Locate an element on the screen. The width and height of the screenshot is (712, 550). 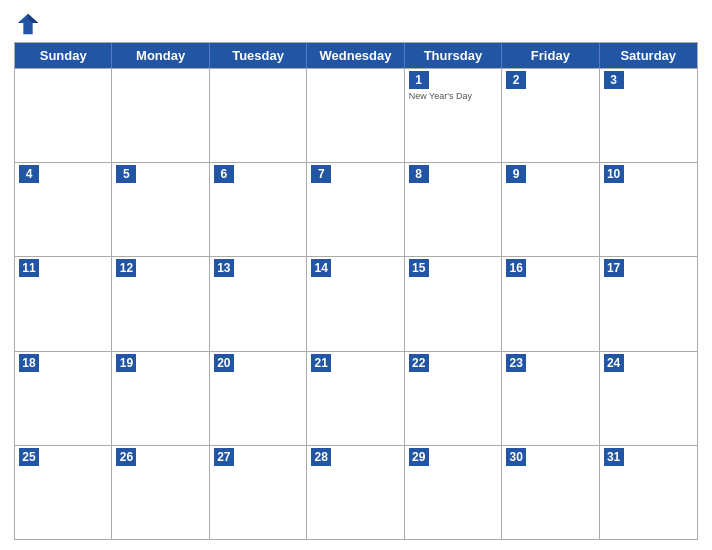
day-number: 2 is located at coordinates (516, 80).